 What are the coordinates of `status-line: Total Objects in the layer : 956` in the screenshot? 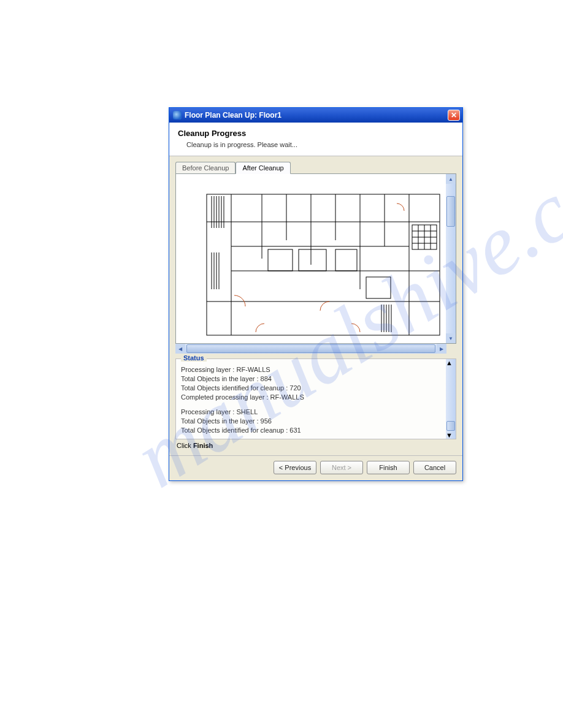 It's located at (311, 422).